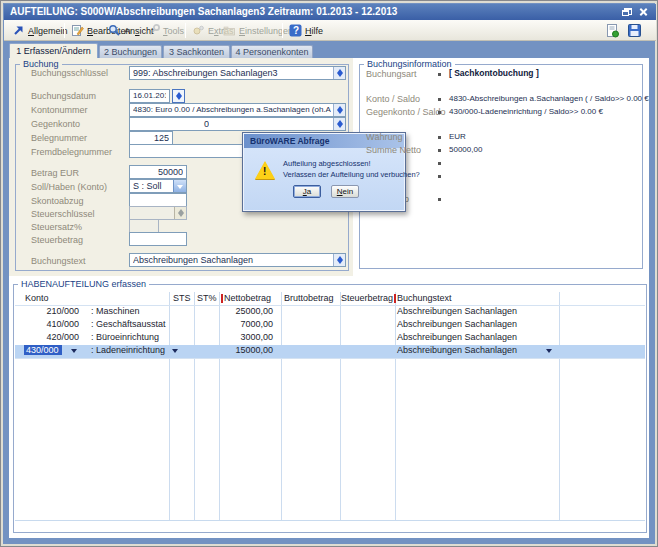  What do you see at coordinates (151, 138) in the screenshot?
I see `belegnummer-field: 125` at bounding box center [151, 138].